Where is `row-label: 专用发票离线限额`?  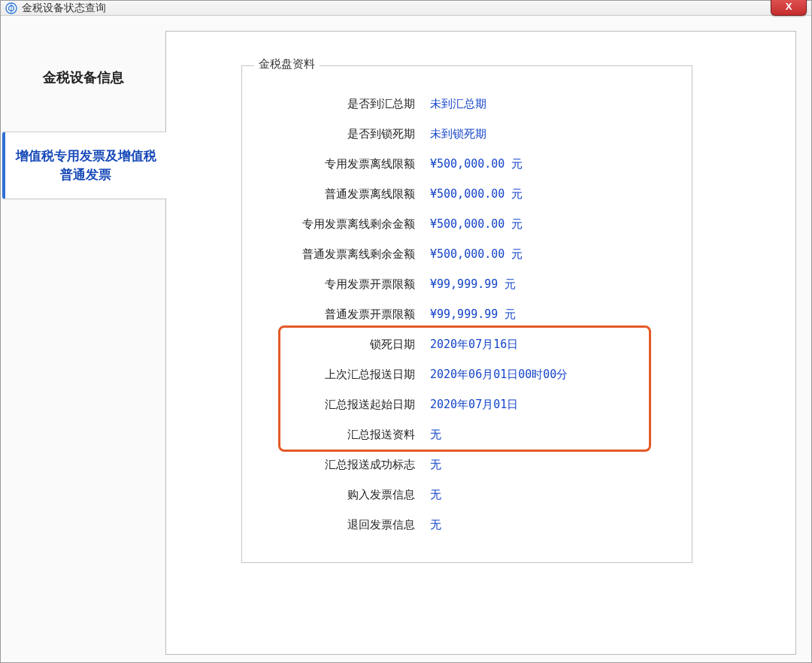 row-label: 专用发票离线限额 is located at coordinates (344, 164).